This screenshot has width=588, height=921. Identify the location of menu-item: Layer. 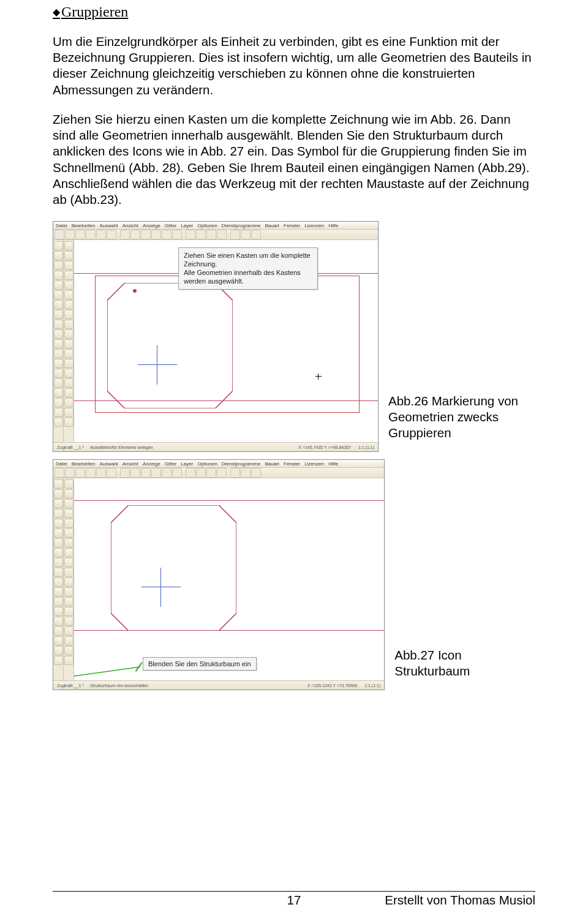
(187, 225).